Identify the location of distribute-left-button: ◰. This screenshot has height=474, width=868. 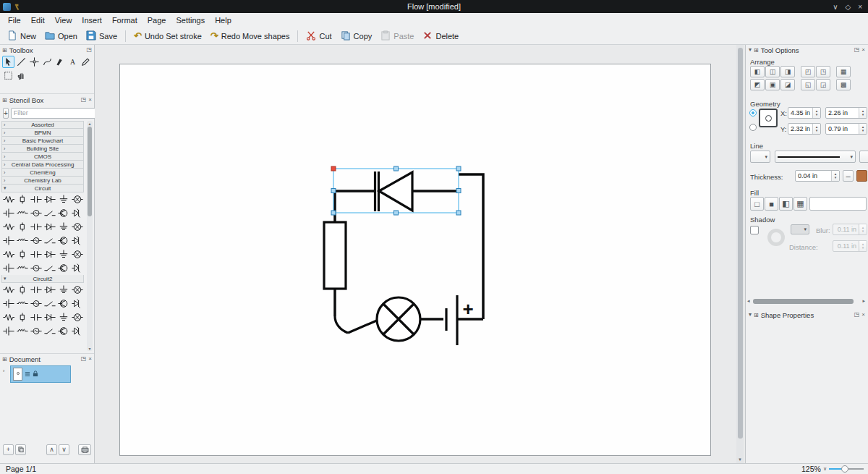
(808, 72).